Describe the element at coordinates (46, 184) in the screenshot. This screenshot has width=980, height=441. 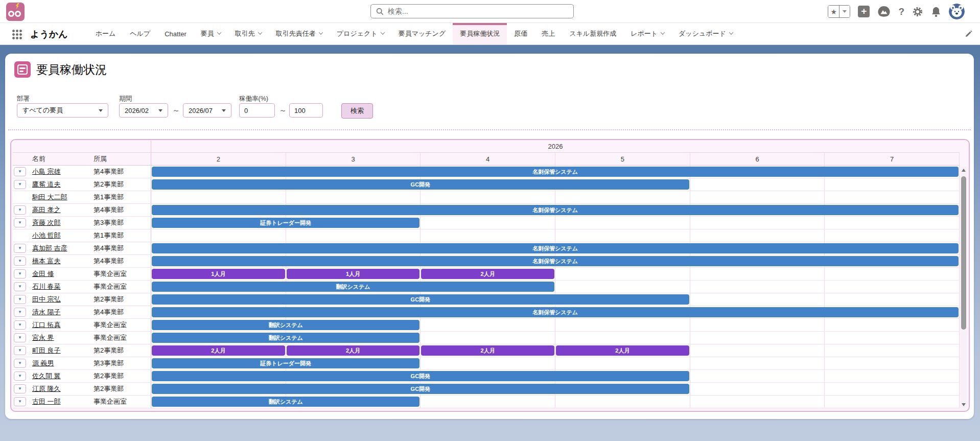
I see `member-link: 鷹觜 道夫` at that location.